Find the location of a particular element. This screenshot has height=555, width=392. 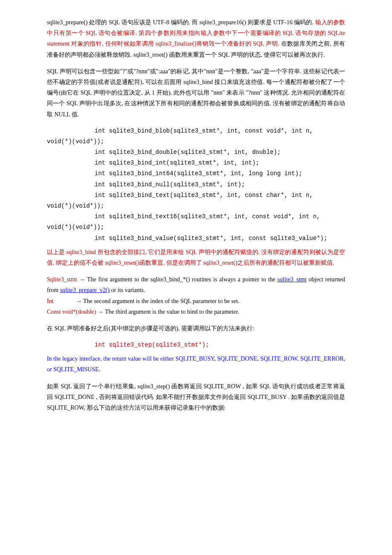

paragraph-1: sqlite3_prepare() 处理的 SQL 语句应该是 UTF-8 编码… is located at coordinates (196, 38).